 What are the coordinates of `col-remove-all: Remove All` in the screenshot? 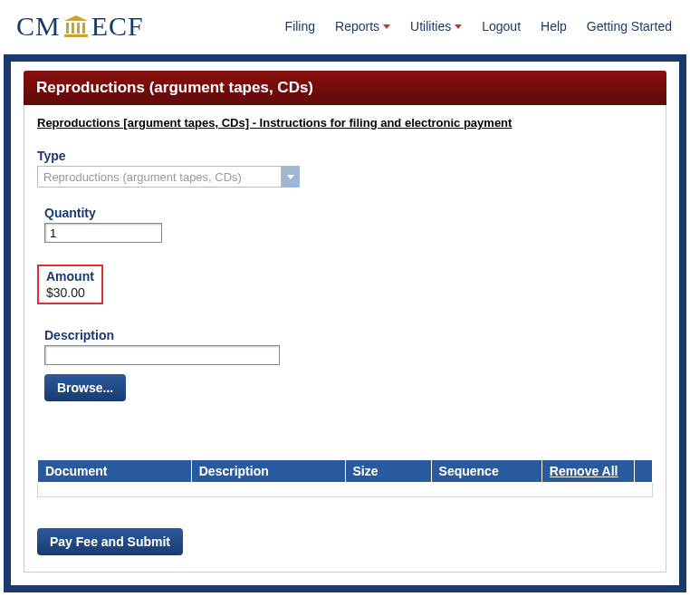 It's located at (588, 471).